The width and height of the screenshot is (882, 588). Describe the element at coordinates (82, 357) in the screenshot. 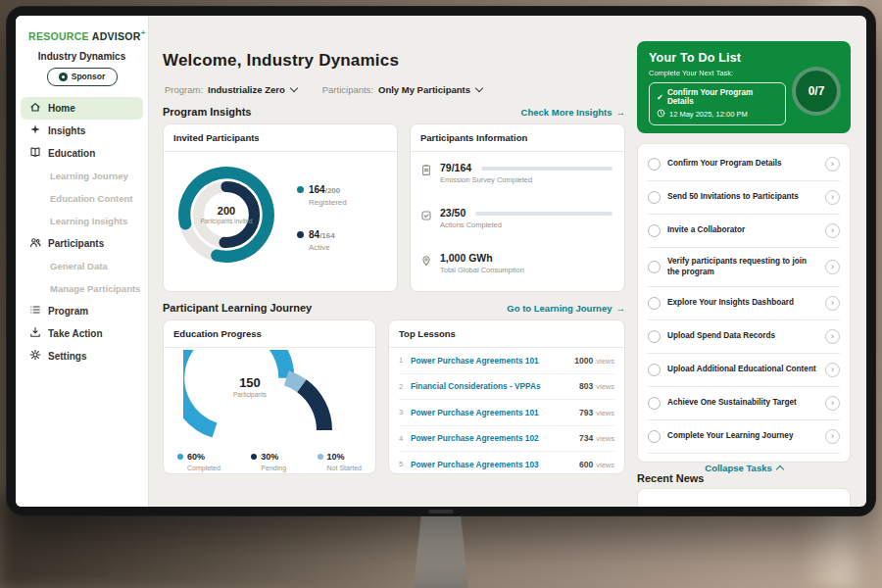

I see `sidebar-item-settings: Settings` at that location.